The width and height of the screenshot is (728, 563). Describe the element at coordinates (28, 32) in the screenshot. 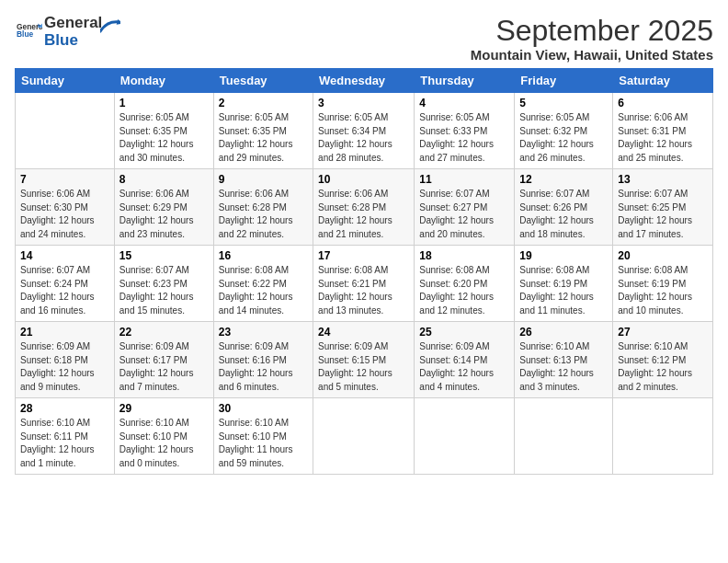

I see `logo-text-block: General Blue` at that location.